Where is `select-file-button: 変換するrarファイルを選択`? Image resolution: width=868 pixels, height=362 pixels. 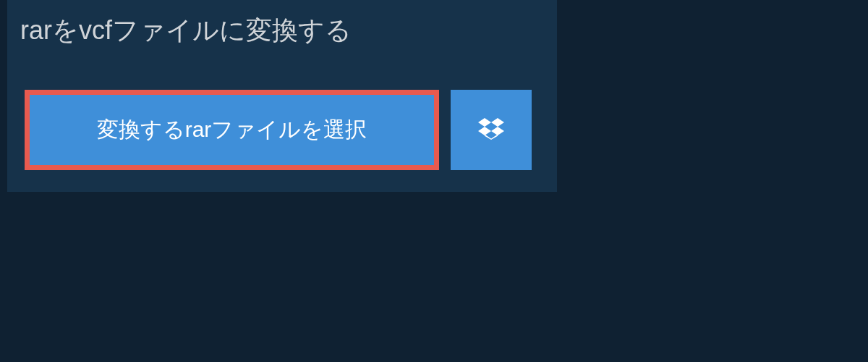
select-file-button: 変換するrarファイルを選択 is located at coordinates (231, 130).